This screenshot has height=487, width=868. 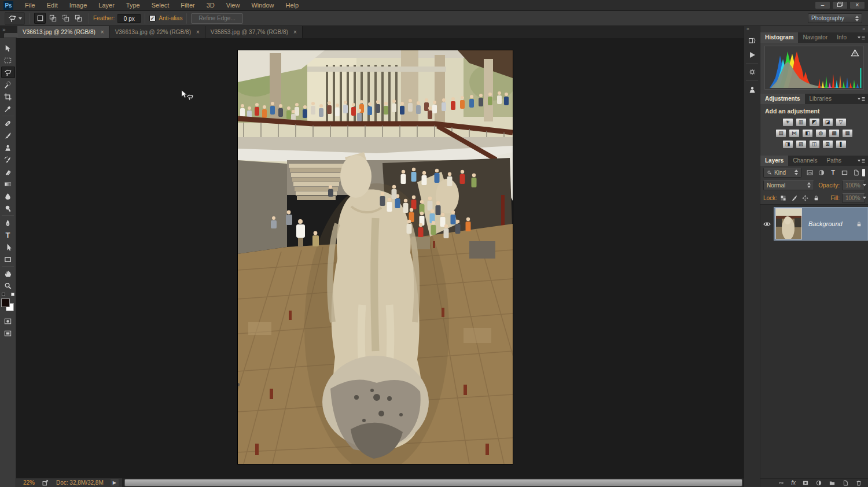 What do you see at coordinates (157, 32) in the screenshot?
I see `document-tab-2: V36613a.jpg @ 22% (RGB/8) ×` at bounding box center [157, 32].